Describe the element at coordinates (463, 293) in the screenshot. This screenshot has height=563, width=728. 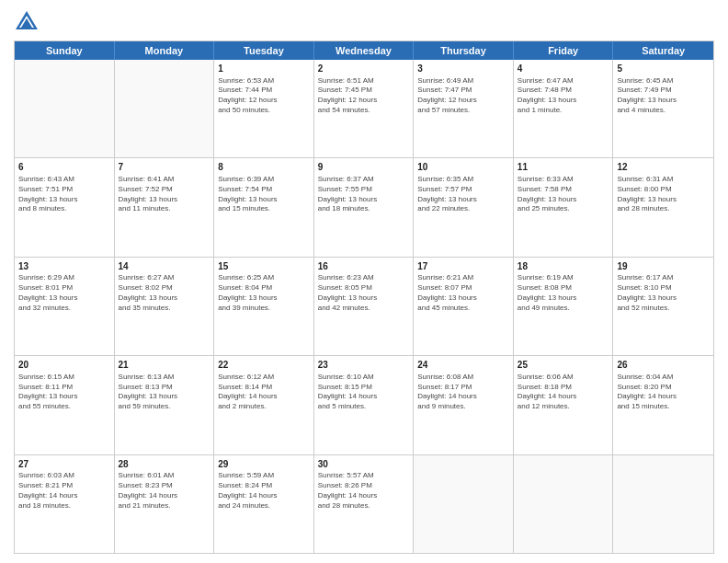
I see `day-info: Sunrise: 6:21 AM Sunset: 8:07 PM Dayligh…` at that location.